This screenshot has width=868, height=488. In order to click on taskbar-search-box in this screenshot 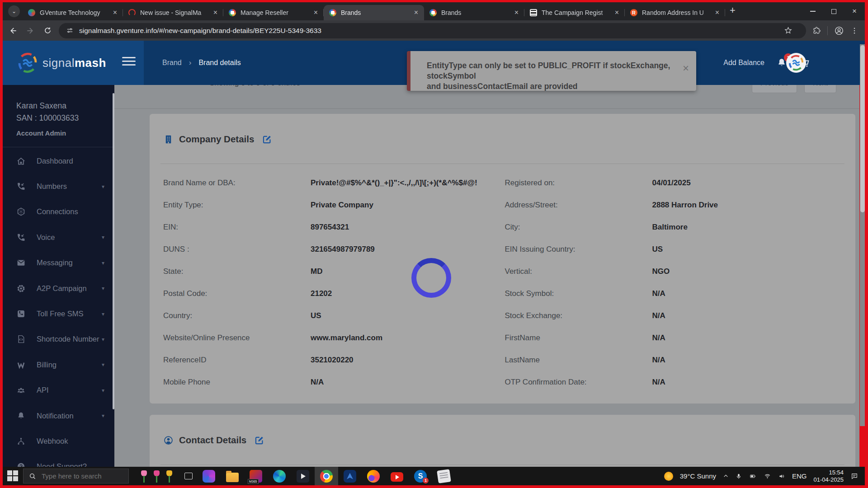, I will do `click(76, 476)`.